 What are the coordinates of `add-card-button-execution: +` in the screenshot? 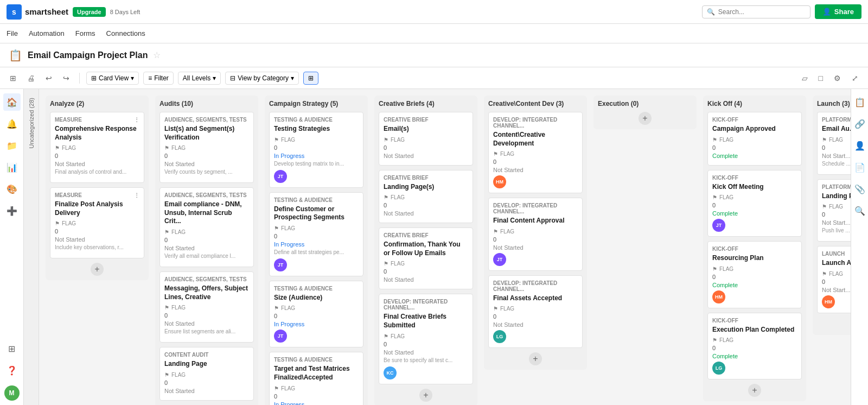 It's located at (645, 118).